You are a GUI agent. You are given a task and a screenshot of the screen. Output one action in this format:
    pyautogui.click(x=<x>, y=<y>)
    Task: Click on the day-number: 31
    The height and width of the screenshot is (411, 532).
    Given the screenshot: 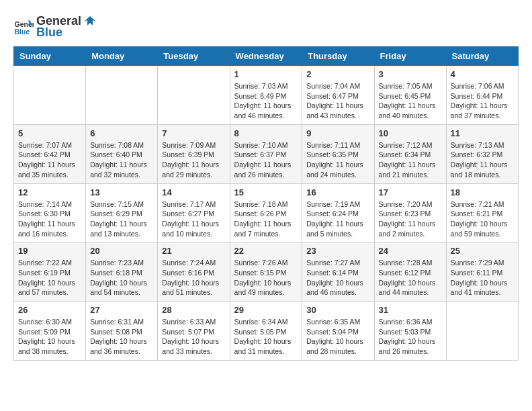 What is the action you would take?
    pyautogui.click(x=410, y=310)
    